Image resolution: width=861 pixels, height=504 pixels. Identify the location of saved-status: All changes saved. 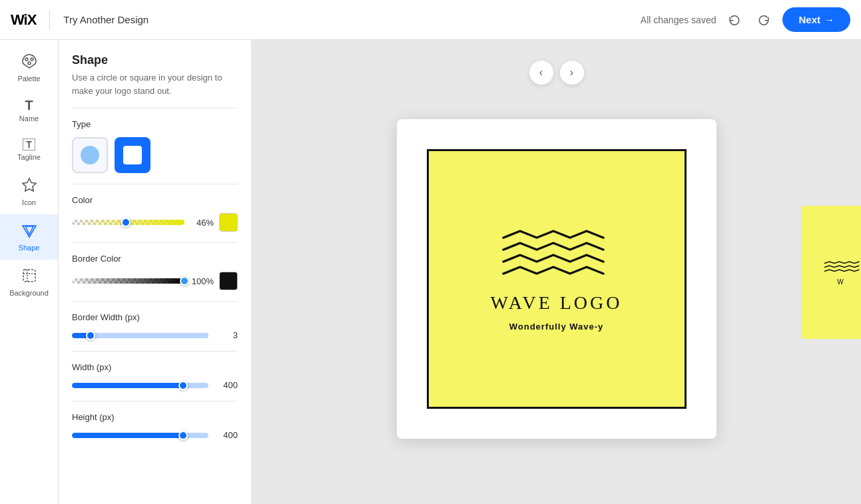
(679, 20).